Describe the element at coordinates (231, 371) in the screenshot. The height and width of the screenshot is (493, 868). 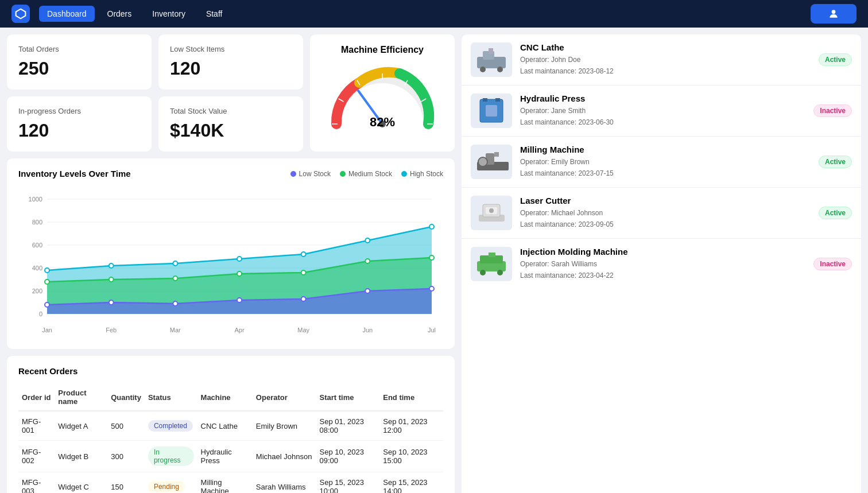
I see `orders-title: Recent Orders` at that location.